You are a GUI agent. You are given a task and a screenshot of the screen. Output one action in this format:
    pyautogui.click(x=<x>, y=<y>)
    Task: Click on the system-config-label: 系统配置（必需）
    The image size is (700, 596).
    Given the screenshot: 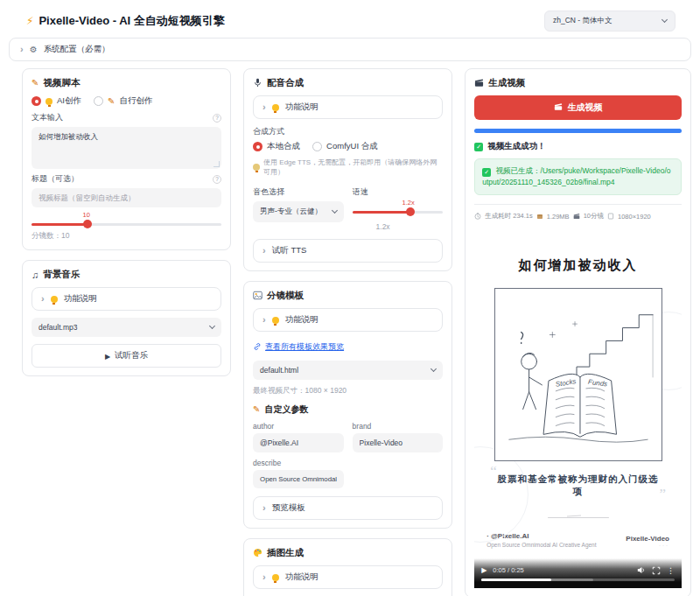 What is the action you would take?
    pyautogui.click(x=77, y=49)
    